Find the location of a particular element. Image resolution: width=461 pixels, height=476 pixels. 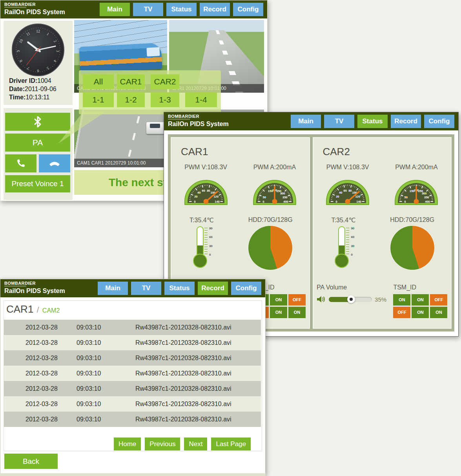

car1-title: CAR1 is located at coordinates (195, 152).